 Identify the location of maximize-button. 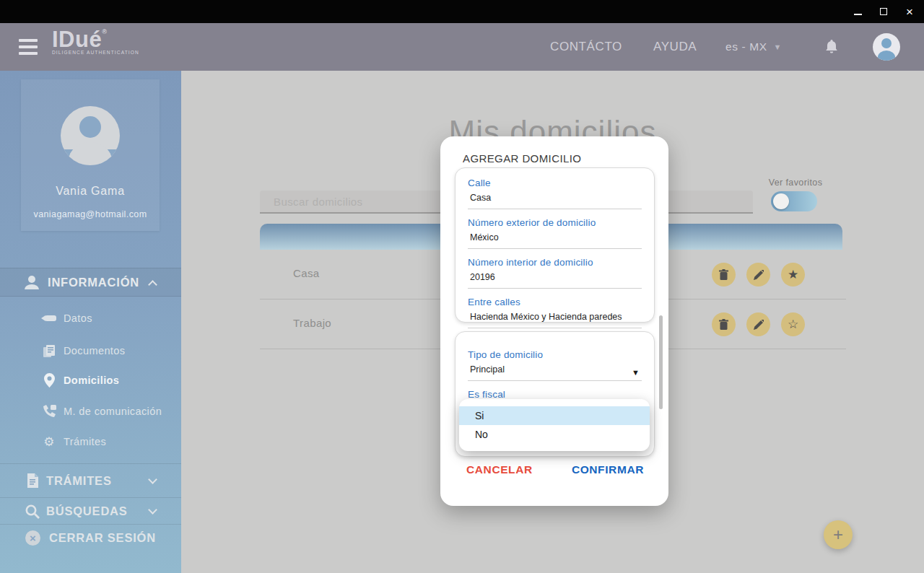
(884, 12).